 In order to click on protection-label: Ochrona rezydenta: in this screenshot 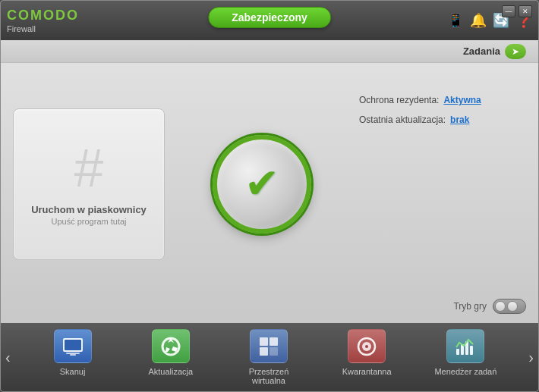, I will do `click(399, 100)`.